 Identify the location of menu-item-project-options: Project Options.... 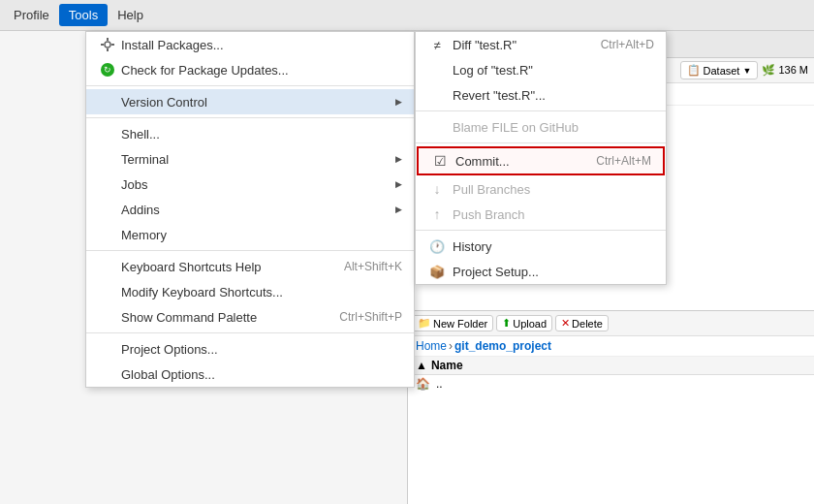
(250, 349).